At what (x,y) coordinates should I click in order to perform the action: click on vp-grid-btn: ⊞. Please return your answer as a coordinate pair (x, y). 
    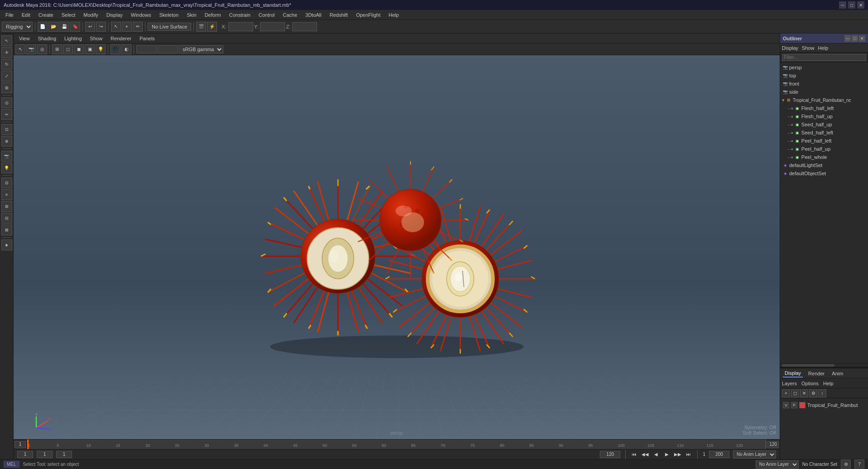
    Looking at the image, I should click on (57, 49).